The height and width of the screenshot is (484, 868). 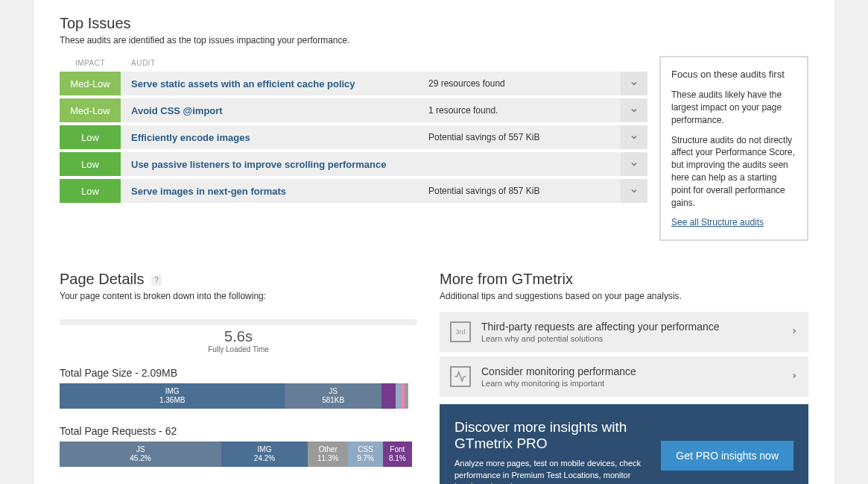 I want to click on page-size-bar: IMG1.36MBJS581KB, so click(x=238, y=396).